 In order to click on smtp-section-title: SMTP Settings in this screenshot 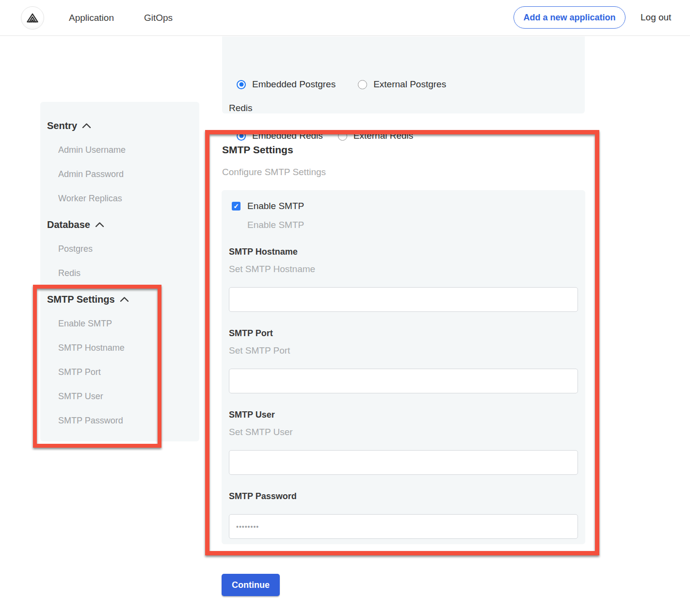, I will do `click(258, 150)`.